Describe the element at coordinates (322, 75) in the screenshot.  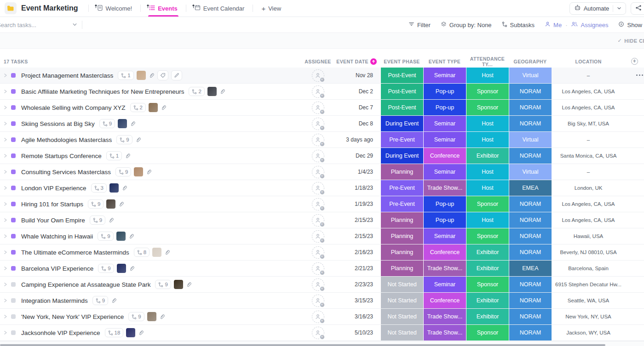
I see `task-row: Project Management Masterclass1+Nov 28Po…` at that location.